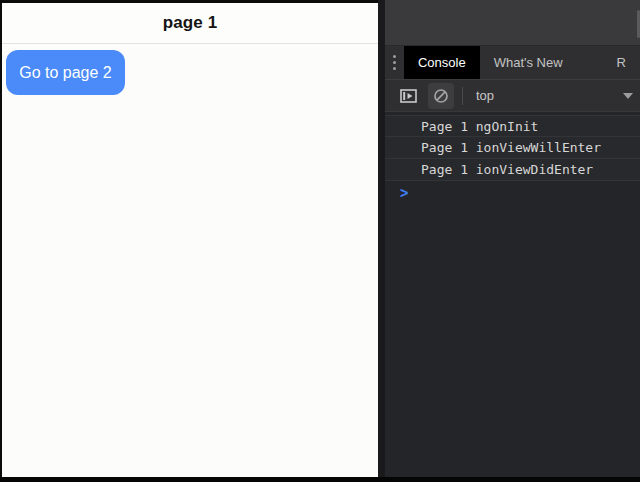  Describe the element at coordinates (512, 96) in the screenshot. I see `console-toolbar: top` at that location.